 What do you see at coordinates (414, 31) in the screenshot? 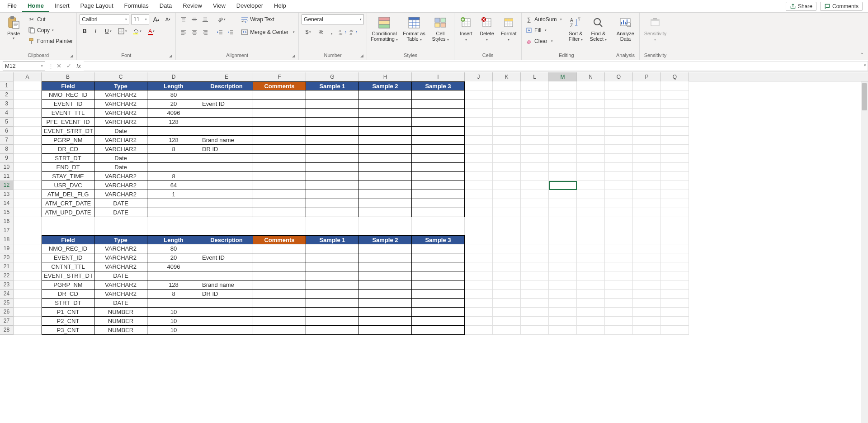
I see `format-as-table-button: Format as Table ▾` at bounding box center [414, 31].